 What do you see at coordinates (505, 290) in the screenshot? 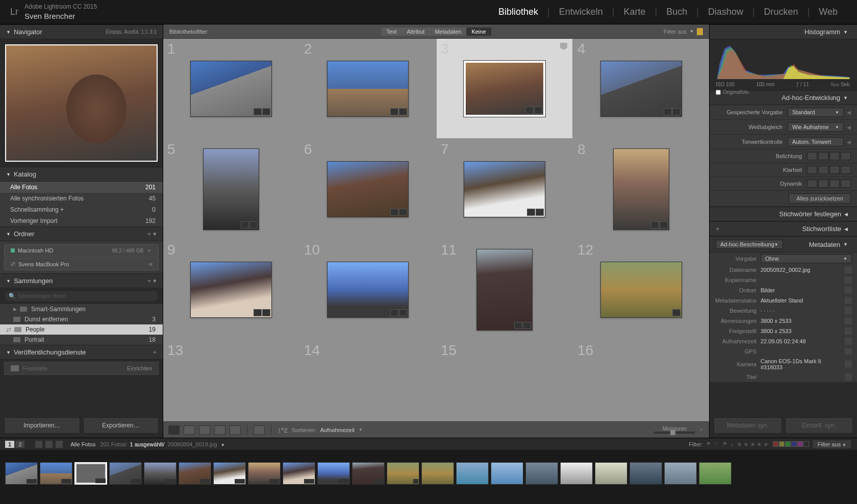
I see `grid-cell: 11` at bounding box center [505, 290].